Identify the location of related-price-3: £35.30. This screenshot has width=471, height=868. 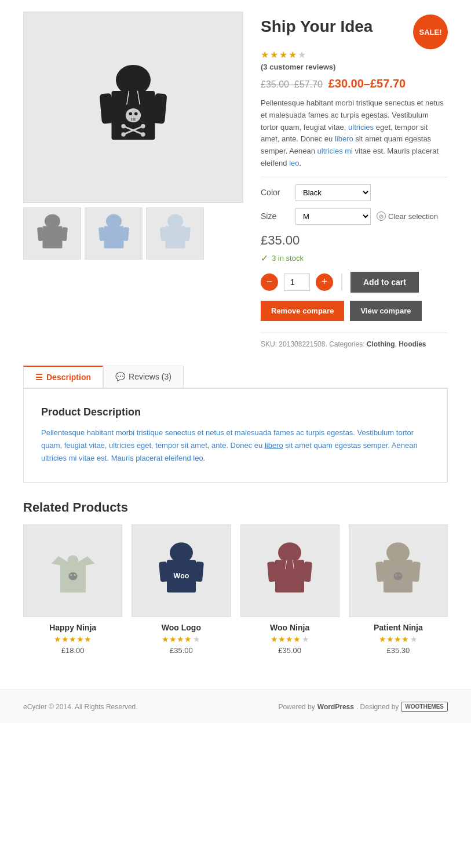
(399, 650).